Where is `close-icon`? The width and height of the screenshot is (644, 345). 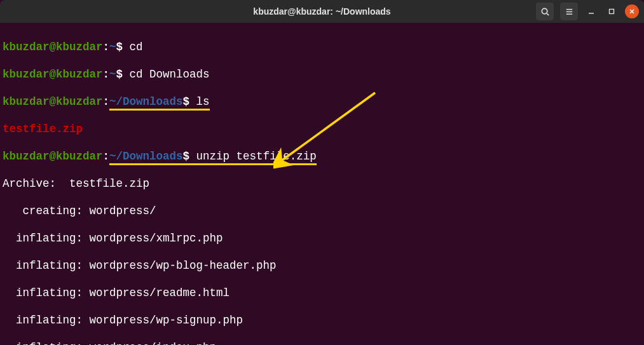 close-icon is located at coordinates (632, 11).